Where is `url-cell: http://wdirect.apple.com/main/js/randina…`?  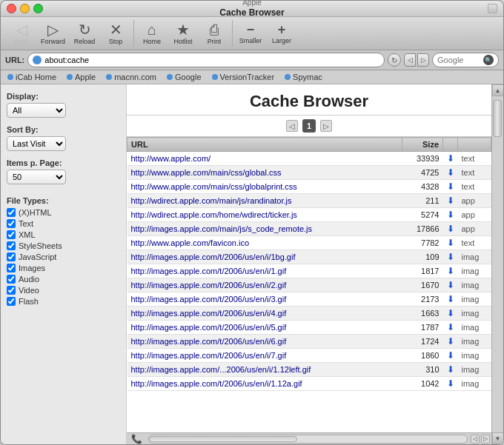 url-cell: http://wdirect.apple.com/main/js/randina… is located at coordinates (265, 201).